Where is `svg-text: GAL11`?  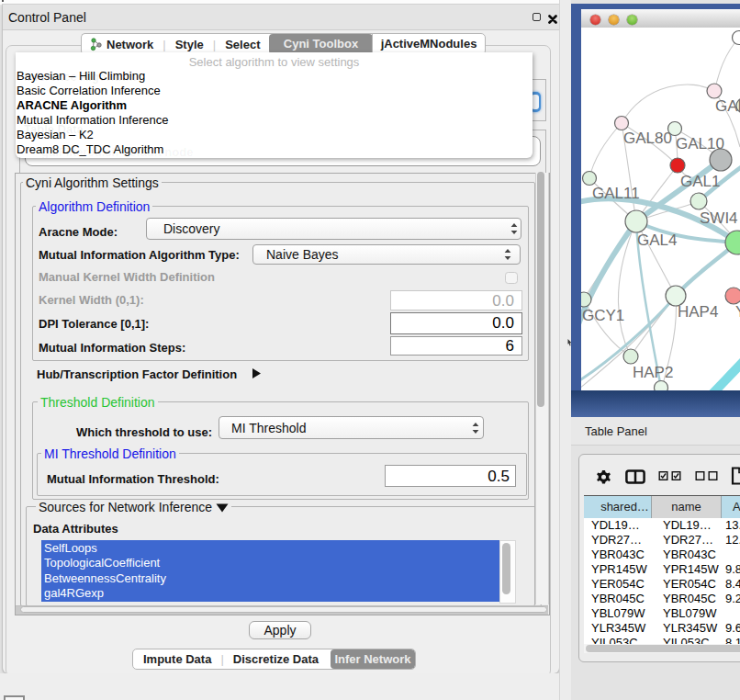
svg-text: GAL11 is located at coordinates (616, 193).